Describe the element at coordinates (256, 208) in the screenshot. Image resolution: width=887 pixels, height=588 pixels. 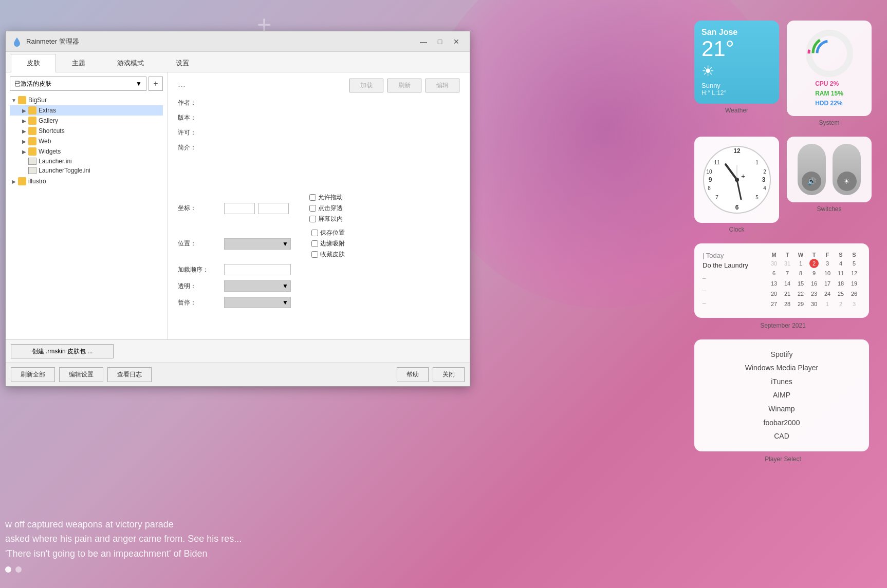
I see `coord-inputs` at that location.